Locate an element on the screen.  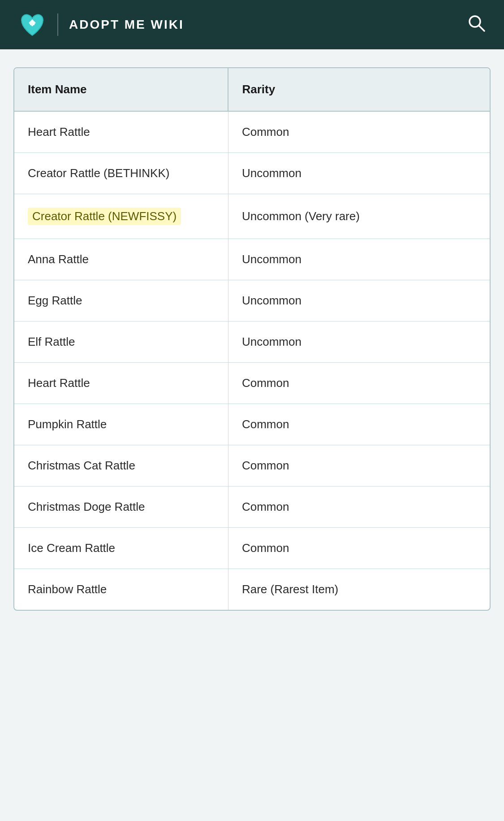
header-divider is located at coordinates (58, 25).